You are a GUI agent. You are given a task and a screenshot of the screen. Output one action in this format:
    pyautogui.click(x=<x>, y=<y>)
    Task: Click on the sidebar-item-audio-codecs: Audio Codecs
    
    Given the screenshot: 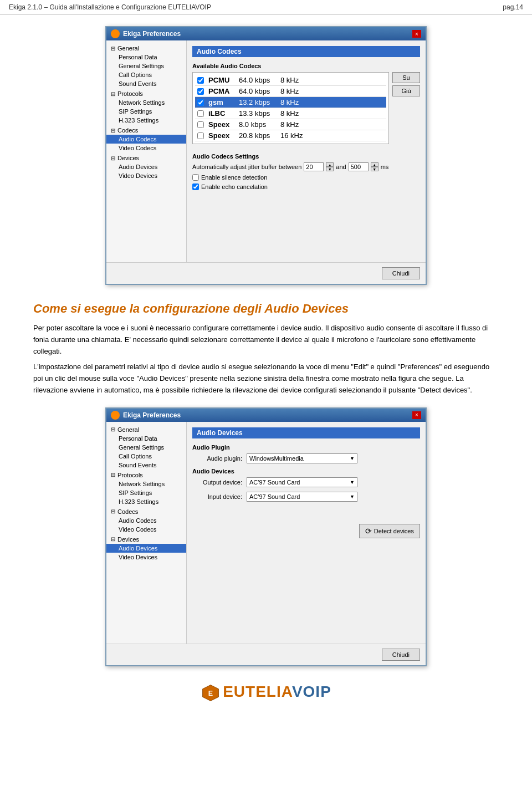 What is the action you would take?
    pyautogui.click(x=146, y=139)
    